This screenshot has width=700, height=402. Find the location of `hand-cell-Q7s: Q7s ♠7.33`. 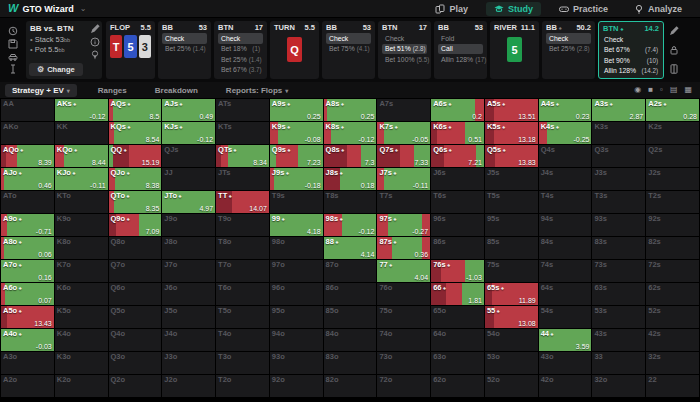

hand-cell-Q7s: Q7s ♠7.33 is located at coordinates (404, 156).